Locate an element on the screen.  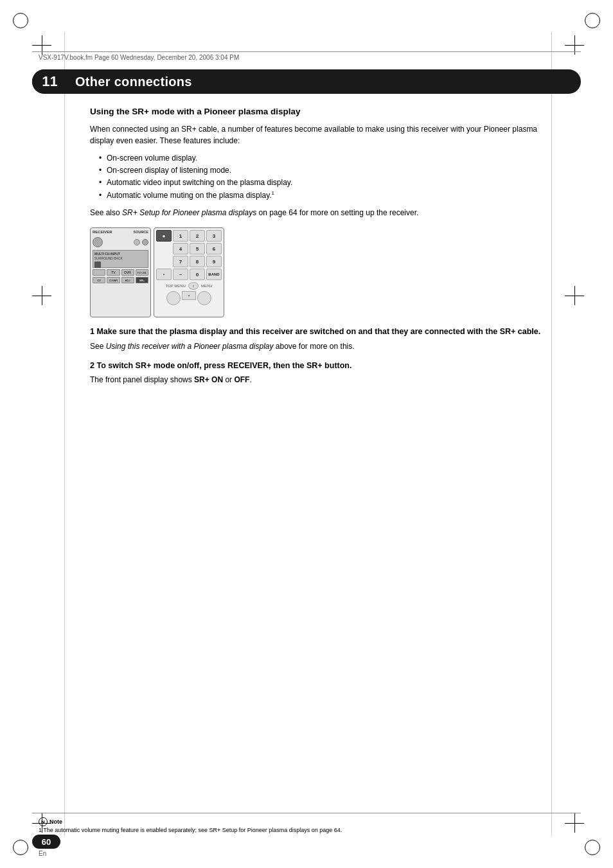
feature-list: On-screen volume display. On-screen disp… is located at coordinates (324, 177).